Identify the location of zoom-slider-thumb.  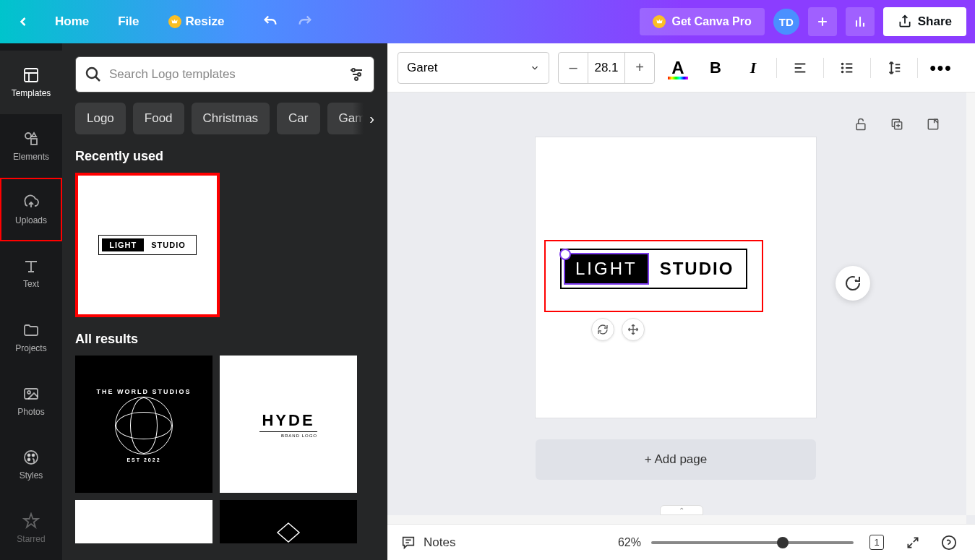
(783, 543).